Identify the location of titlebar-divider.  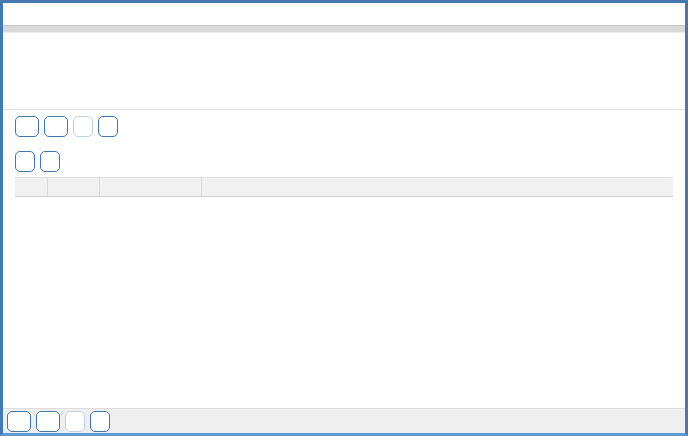
(344, 30).